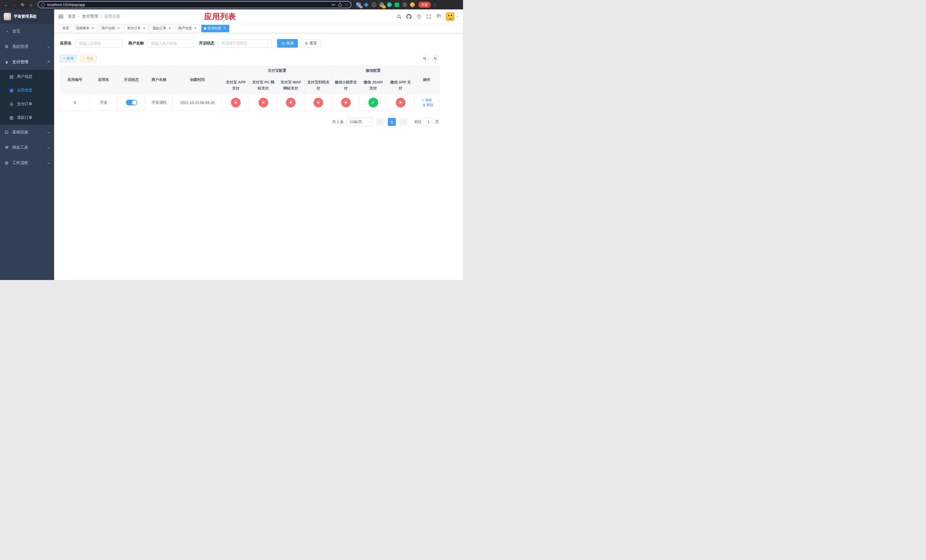 The width and height of the screenshot is (926, 560). Describe the element at coordinates (427, 100) in the screenshot. I see `edit-link: ✎ 修改` at that location.